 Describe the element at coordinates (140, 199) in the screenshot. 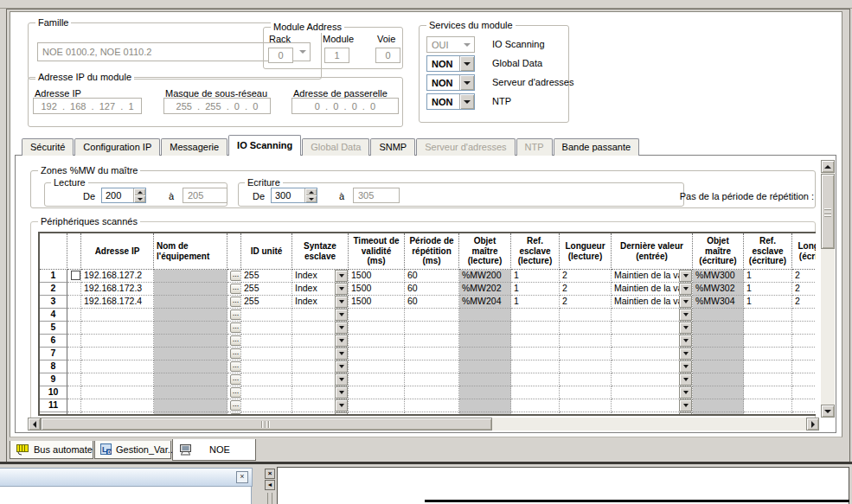

I see `spinner-down-icon` at that location.